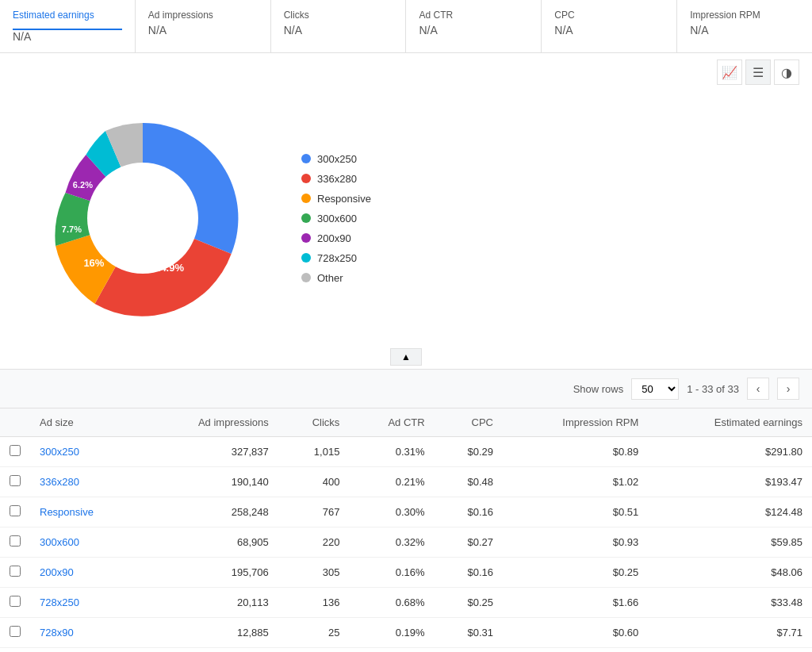 The image size is (812, 652). I want to click on legend-item-300-600: 300x600, so click(336, 219).